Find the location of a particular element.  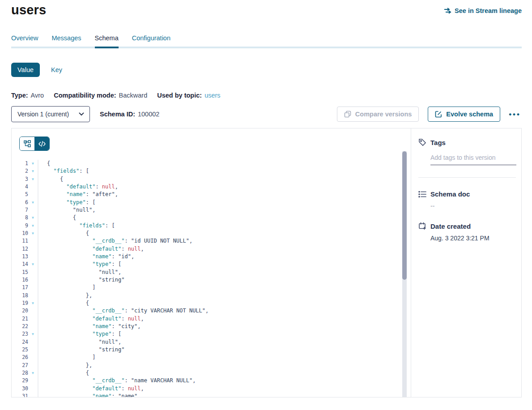

line-number: 24 is located at coordinates (20, 342).